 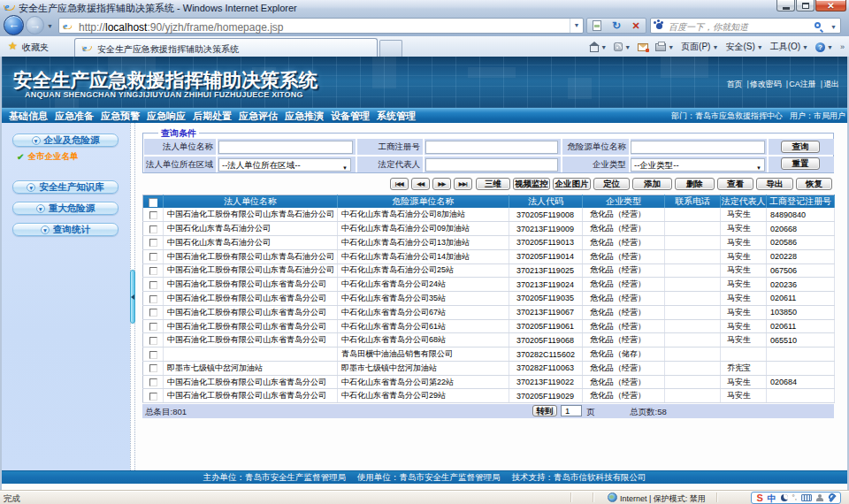 What do you see at coordinates (828, 84) in the screenshot?
I see `banner-link: 退出` at bounding box center [828, 84].